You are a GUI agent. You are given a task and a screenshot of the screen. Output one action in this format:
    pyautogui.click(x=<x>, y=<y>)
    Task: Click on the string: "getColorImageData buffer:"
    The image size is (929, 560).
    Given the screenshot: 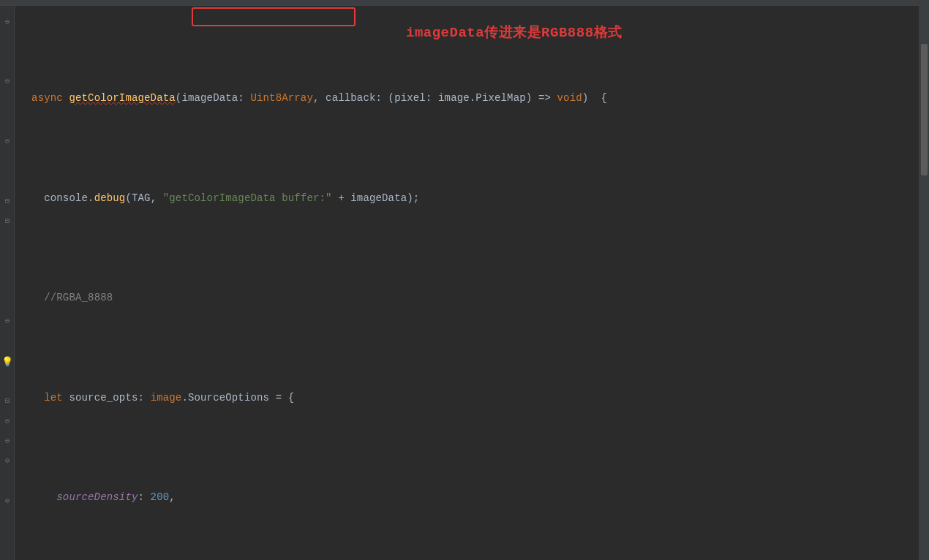 What is the action you would take?
    pyautogui.click(x=247, y=198)
    